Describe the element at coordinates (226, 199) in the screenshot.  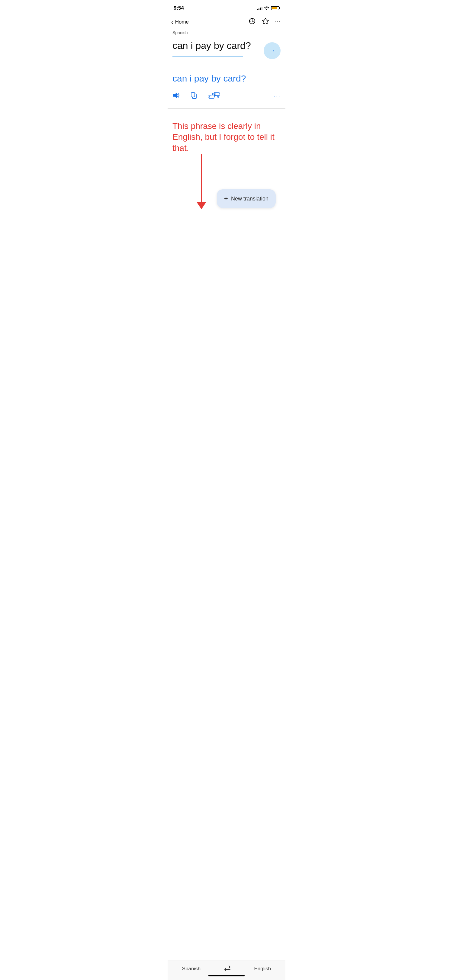
I see `new-translation-plus-icon: +` at that location.